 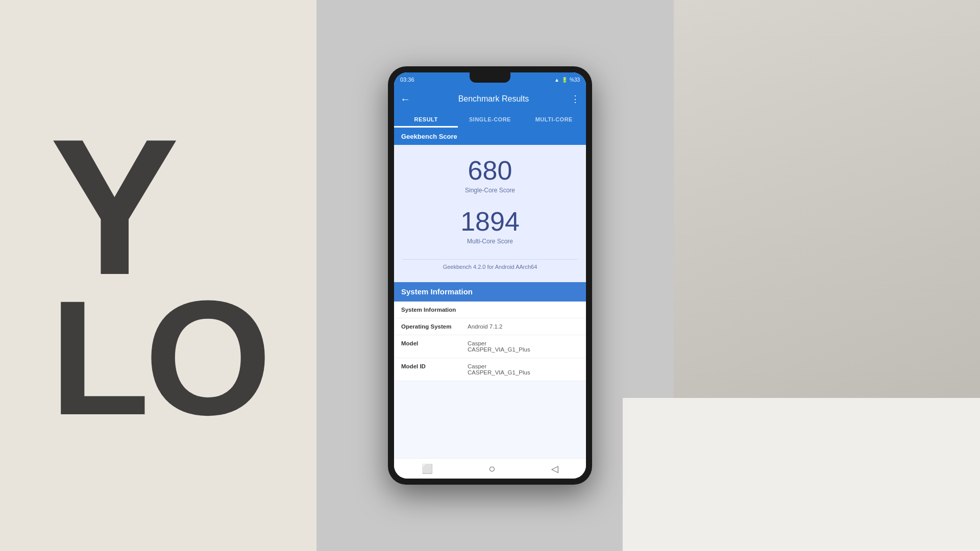 I want to click on tab-result: RESULT, so click(x=426, y=119).